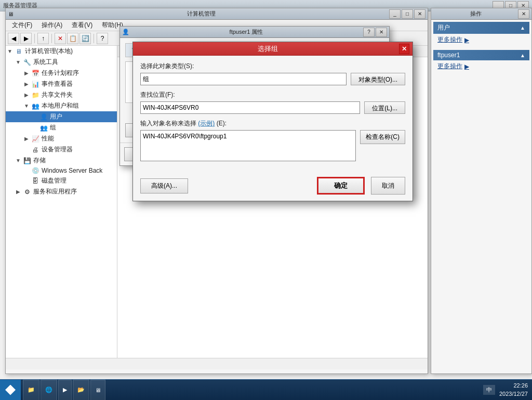 This screenshot has height=400, width=532. I want to click on location-inline: 位置(L)..., so click(273, 108).